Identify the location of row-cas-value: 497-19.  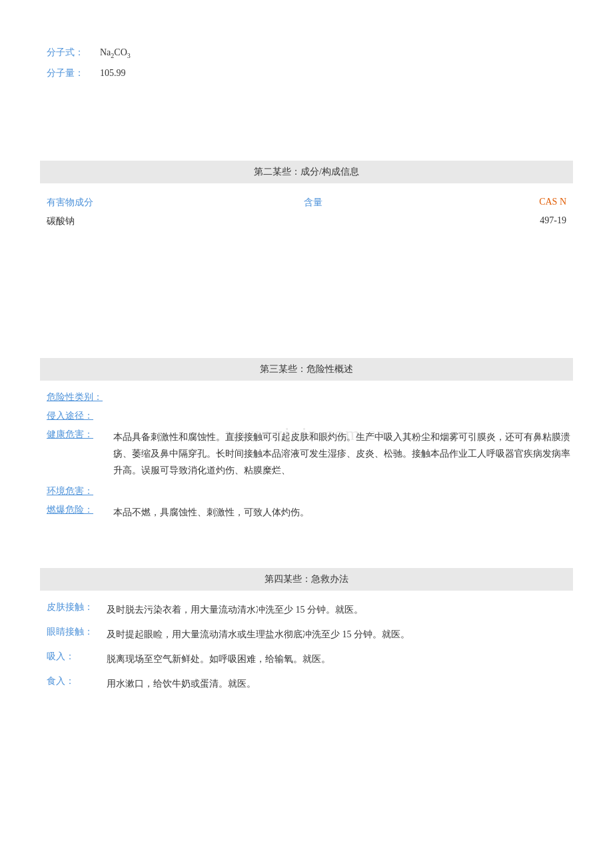
(506, 221).